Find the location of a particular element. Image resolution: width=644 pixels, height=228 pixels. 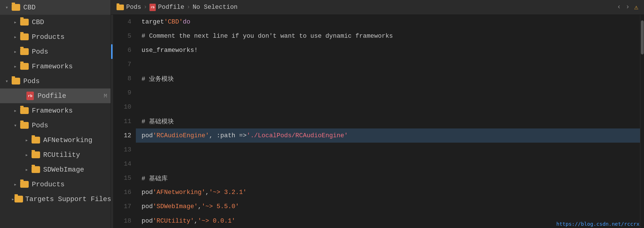

code-line-4: target 'CBD' do is located at coordinates (388, 22).